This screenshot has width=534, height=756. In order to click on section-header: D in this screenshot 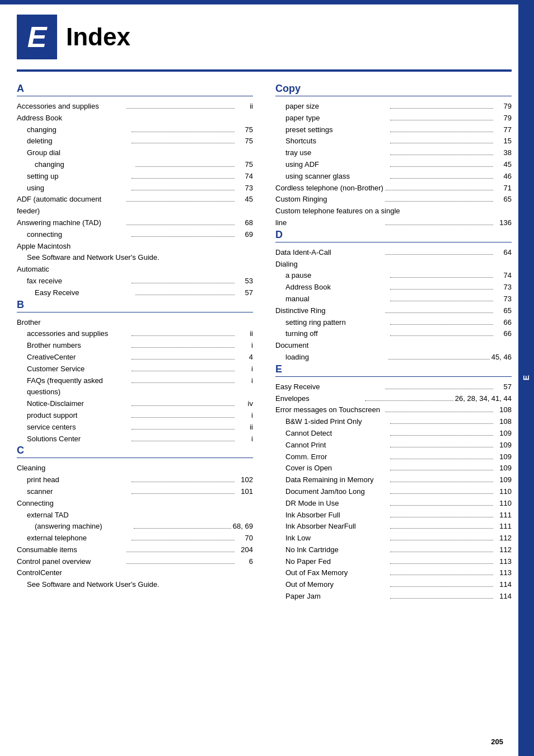, I will do `click(394, 236)`.